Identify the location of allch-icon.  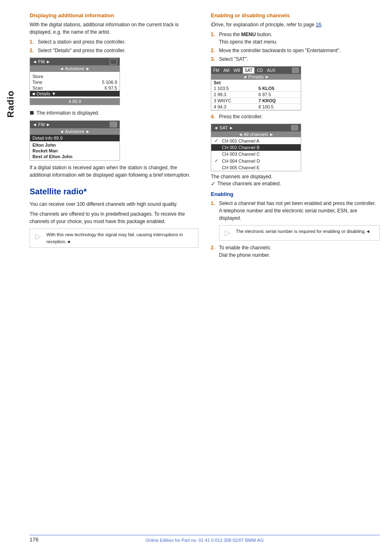
(295, 128).